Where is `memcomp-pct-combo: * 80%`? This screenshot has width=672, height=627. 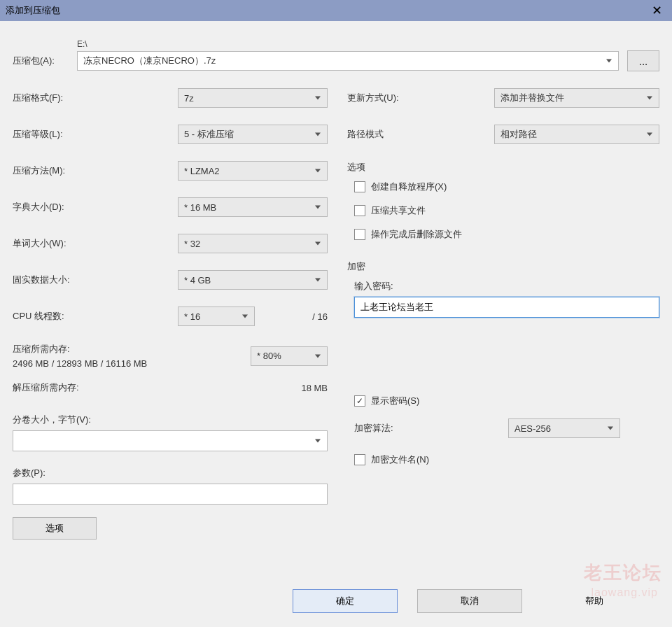 memcomp-pct-combo: * 80% is located at coordinates (289, 356).